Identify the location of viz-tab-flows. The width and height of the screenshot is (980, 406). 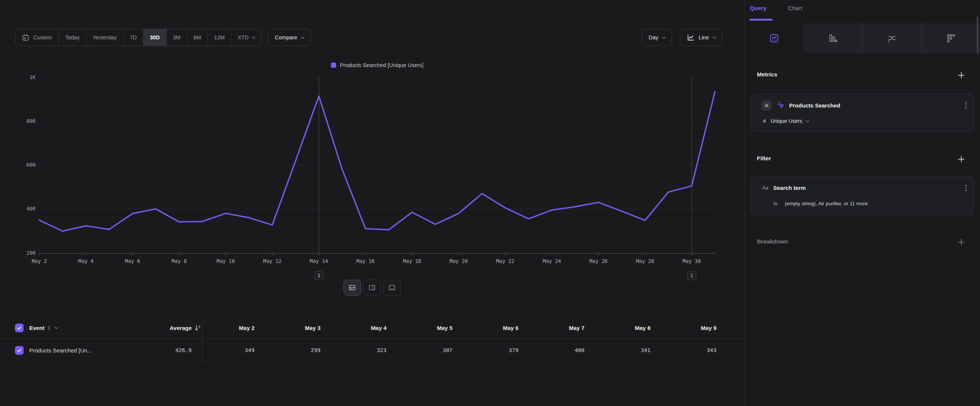
(892, 38).